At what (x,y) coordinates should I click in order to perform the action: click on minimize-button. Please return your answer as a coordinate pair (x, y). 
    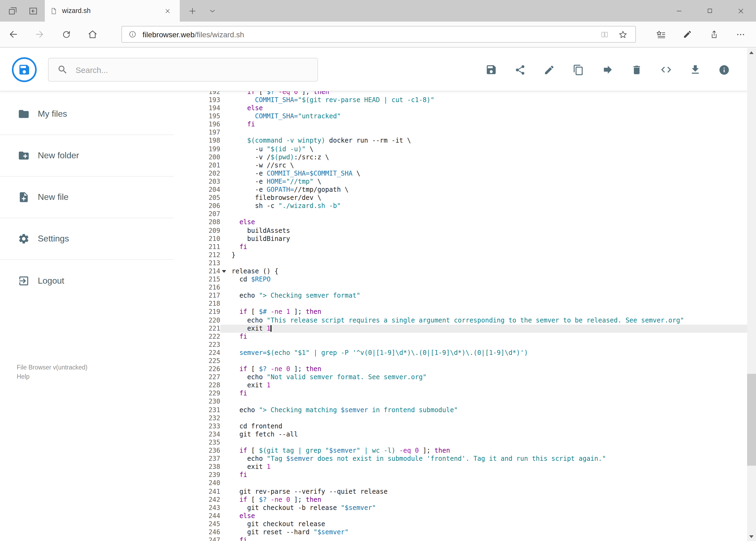
    Looking at the image, I should click on (679, 11).